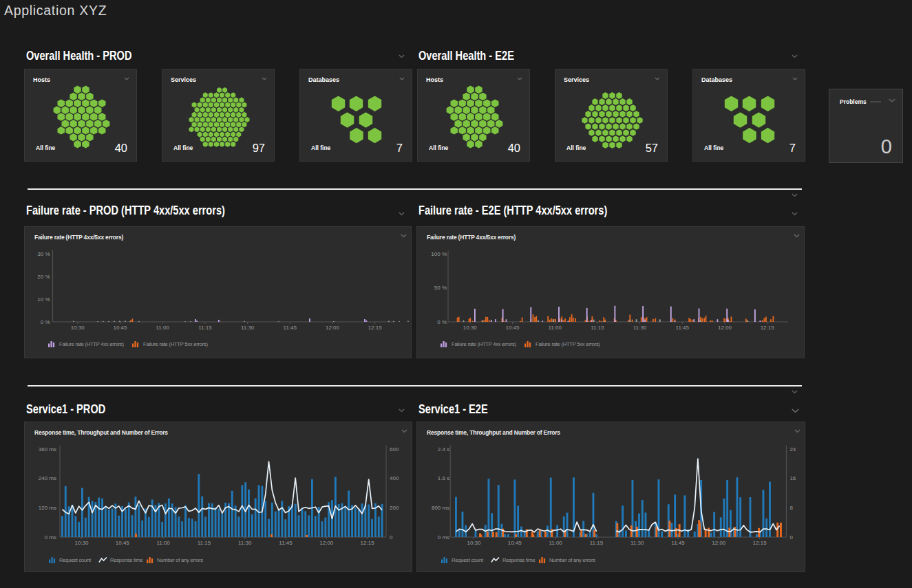 The height and width of the screenshot is (588, 912). I want to click on svg-text: 120 ms, so click(47, 508).